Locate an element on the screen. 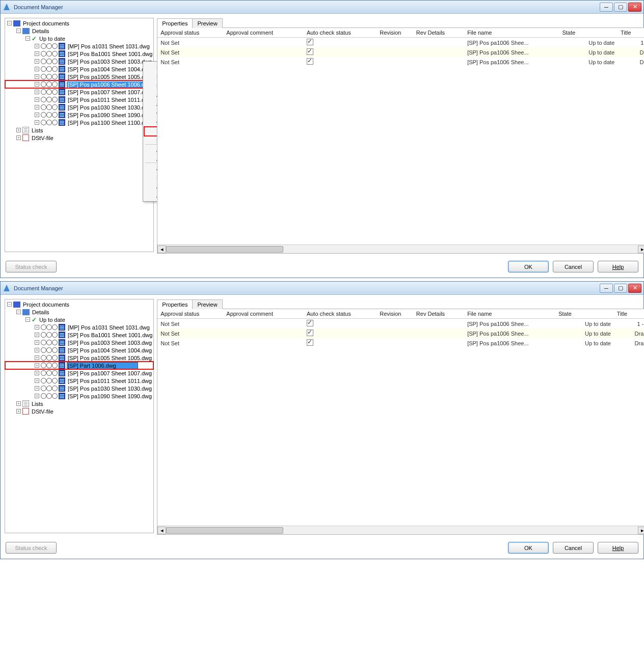 This screenshot has height=658, width=644. tree-item: [SP] Pos pa1100 Sheet 1100.dwg is located at coordinates (110, 123).